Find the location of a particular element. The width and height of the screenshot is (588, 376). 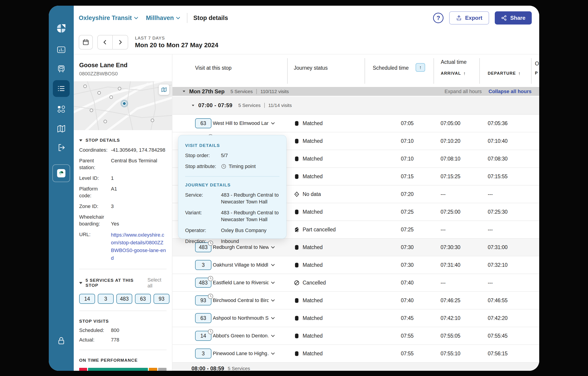

scheduled-sort-button: ↑ is located at coordinates (420, 67).